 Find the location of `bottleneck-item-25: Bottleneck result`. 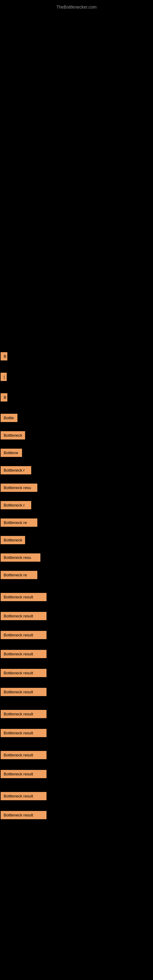

bottleneck-item-25: Bottleneck result is located at coordinates (24, 815).